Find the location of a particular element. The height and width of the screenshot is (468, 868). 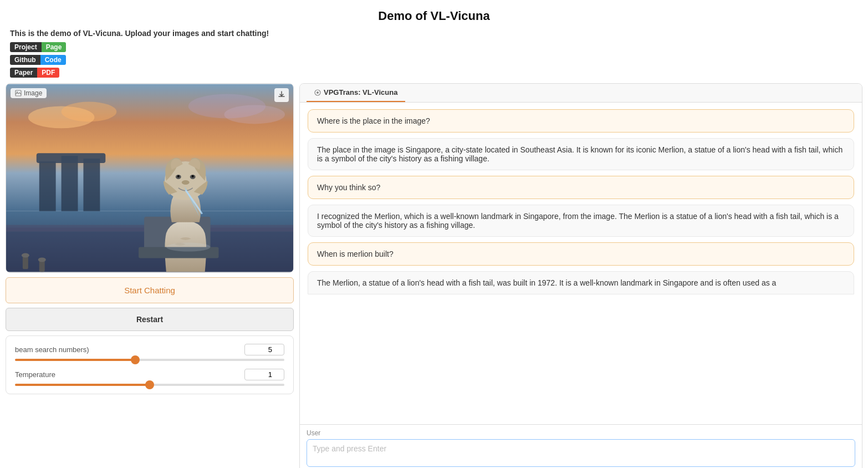

message-1: Where is the place in the image? is located at coordinates (581, 121).